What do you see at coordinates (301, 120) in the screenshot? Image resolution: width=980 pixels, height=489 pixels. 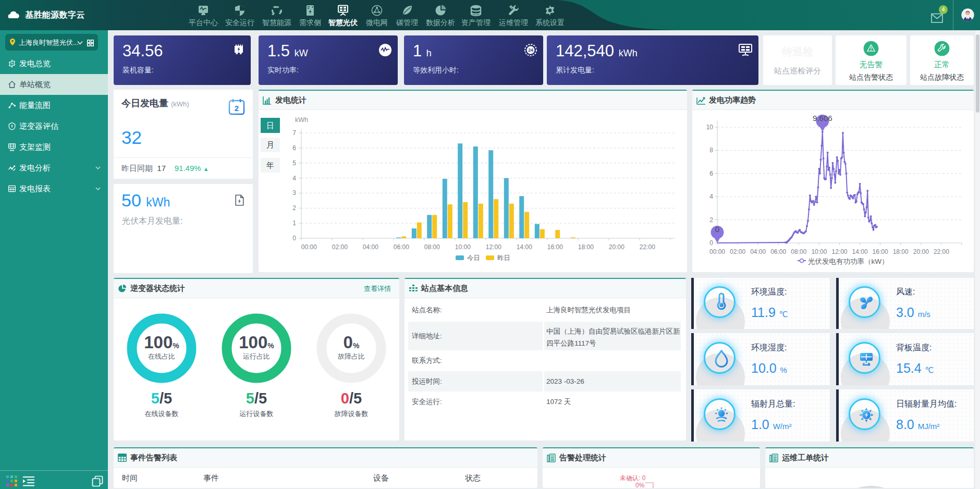 I see `svg-text: kWh` at bounding box center [301, 120].